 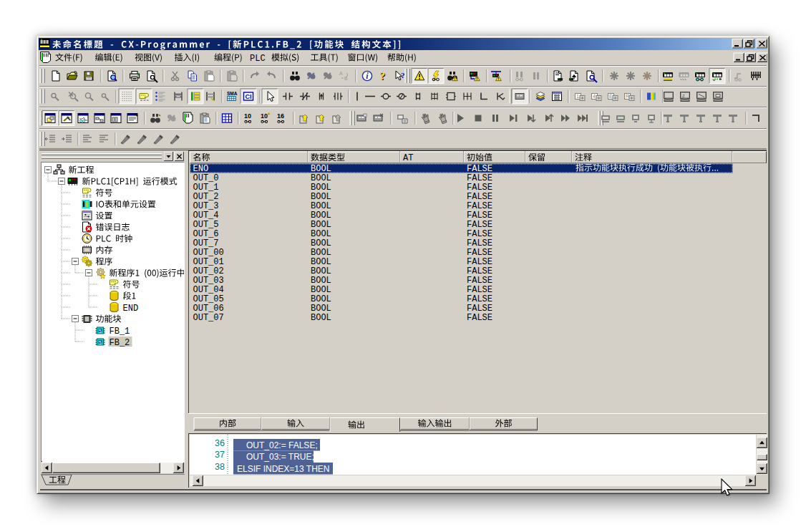 What do you see at coordinates (249, 97) in the screenshot?
I see `svg-text: CI` at bounding box center [249, 97].